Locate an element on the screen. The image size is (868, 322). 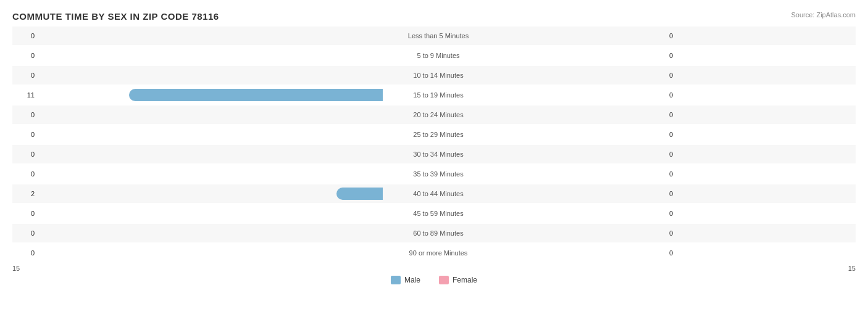
row-label: 15 to 19 Minutes is located at coordinates (438, 95).